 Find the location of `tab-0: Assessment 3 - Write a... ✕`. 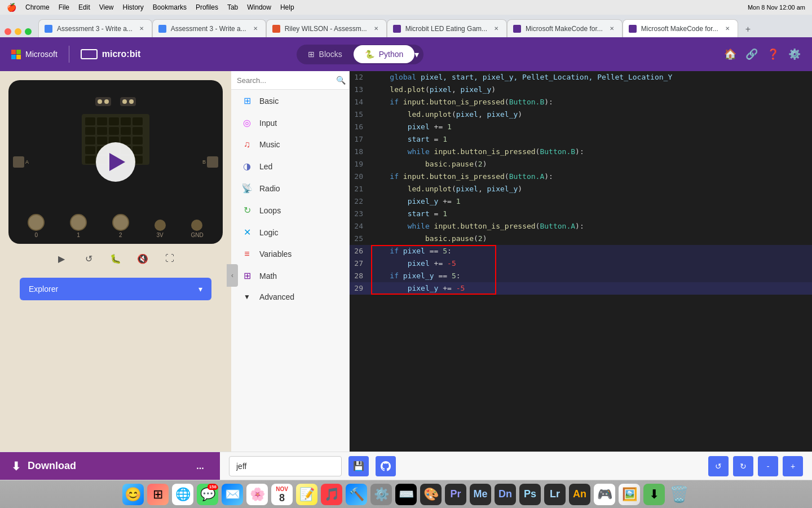

tab-0: Assessment 3 - Write a... ✕ is located at coordinates (95, 28).